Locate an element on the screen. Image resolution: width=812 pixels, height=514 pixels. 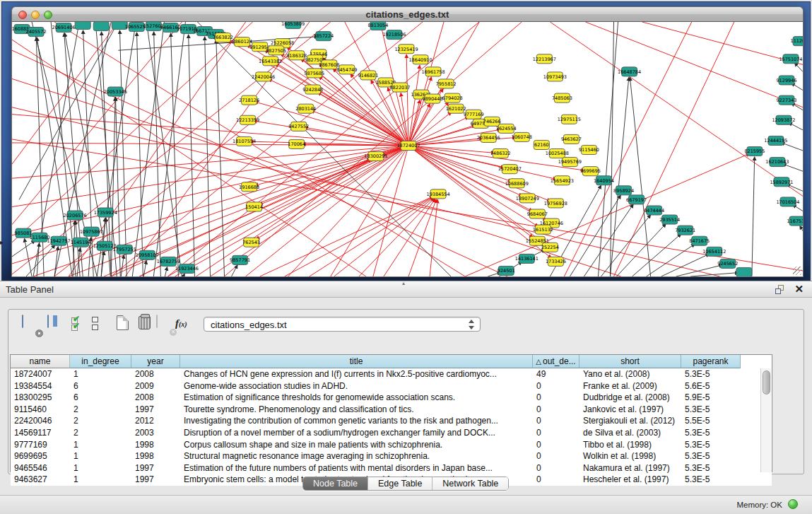
graph-node: 2718126 is located at coordinates (249, 100).